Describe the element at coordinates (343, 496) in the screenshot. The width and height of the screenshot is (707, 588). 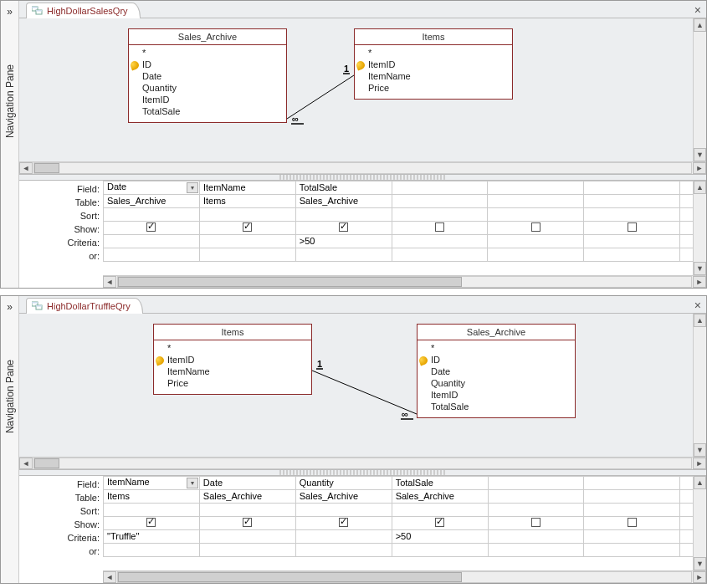
I see `grid-cell: Sales_Archive` at that location.